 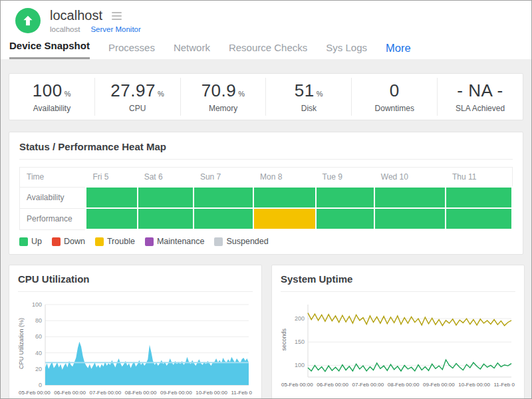 What do you see at coordinates (181, 241) in the screenshot?
I see `legend-label: Maintenance` at bounding box center [181, 241].